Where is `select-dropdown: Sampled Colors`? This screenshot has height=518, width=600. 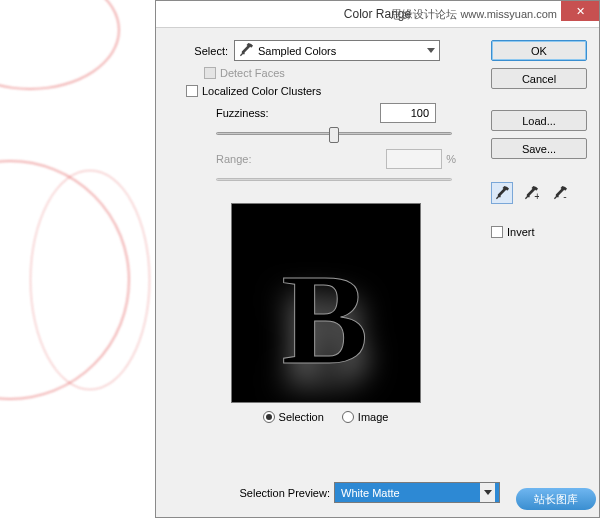 select-dropdown: Sampled Colors is located at coordinates (337, 50).